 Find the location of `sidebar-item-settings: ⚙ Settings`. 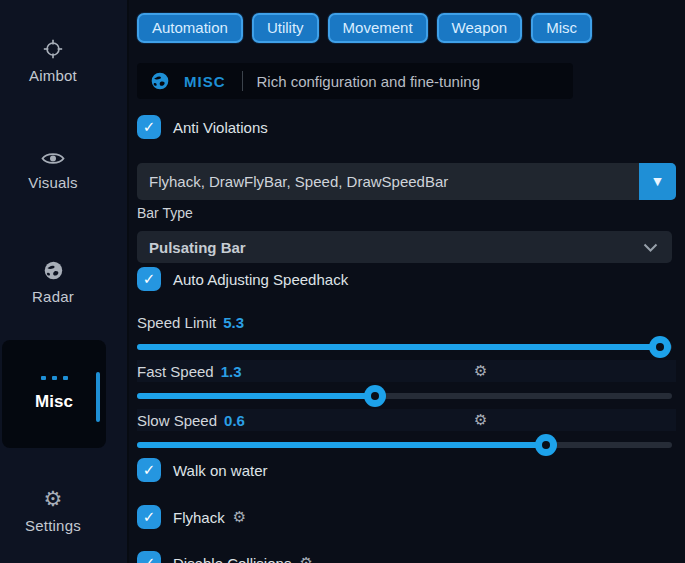

sidebar-item-settings: ⚙ Settings is located at coordinates (53, 511).